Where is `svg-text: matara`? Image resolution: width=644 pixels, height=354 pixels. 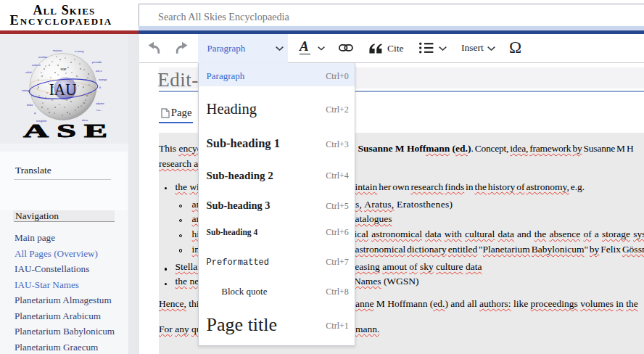 svg-text: matara is located at coordinates (58, 51).